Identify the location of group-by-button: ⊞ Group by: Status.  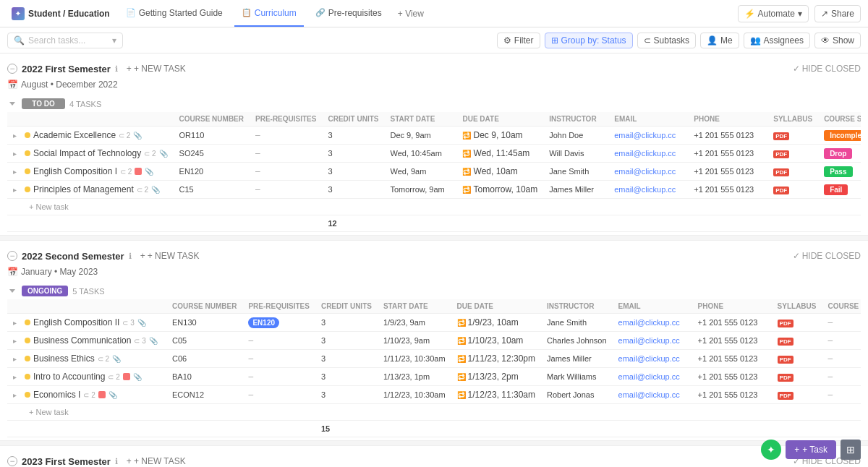
(589, 40).